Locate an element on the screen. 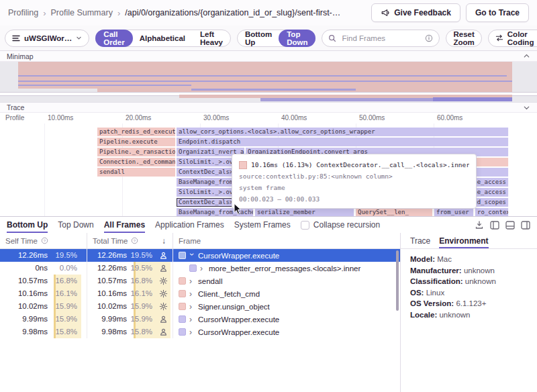 The width and height of the screenshot is (537, 392). breadcrumb-profiling: Profiling is located at coordinates (23, 13).